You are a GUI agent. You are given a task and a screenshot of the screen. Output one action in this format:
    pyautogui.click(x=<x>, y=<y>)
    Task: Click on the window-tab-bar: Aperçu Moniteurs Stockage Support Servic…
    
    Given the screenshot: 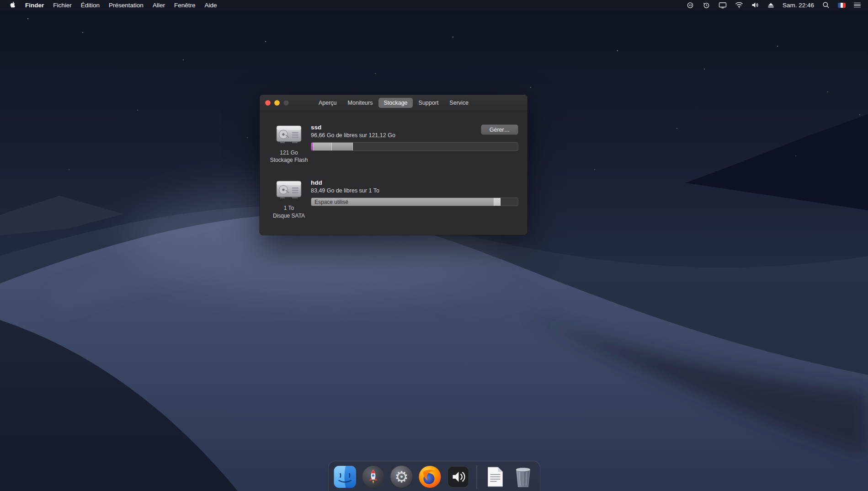 What is the action you would take?
    pyautogui.click(x=394, y=103)
    